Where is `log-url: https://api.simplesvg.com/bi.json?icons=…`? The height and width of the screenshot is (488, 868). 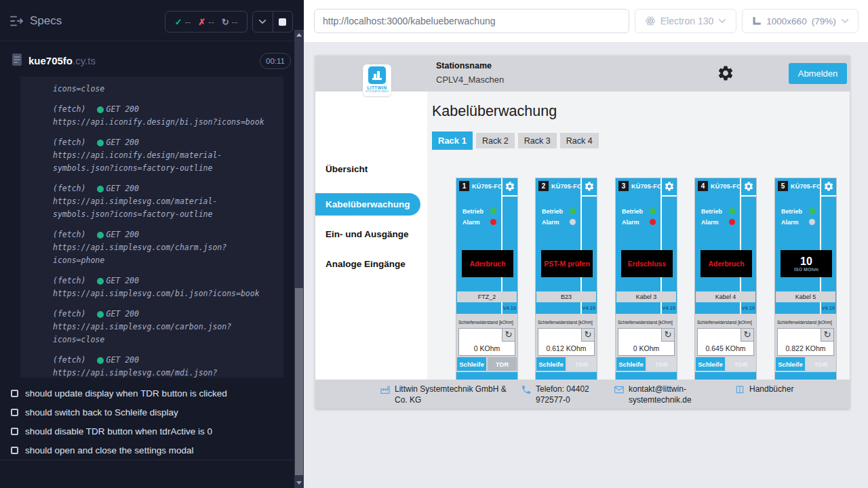 log-url: https://api.simplesvg.com/bi.json?icons=… is located at coordinates (163, 294).